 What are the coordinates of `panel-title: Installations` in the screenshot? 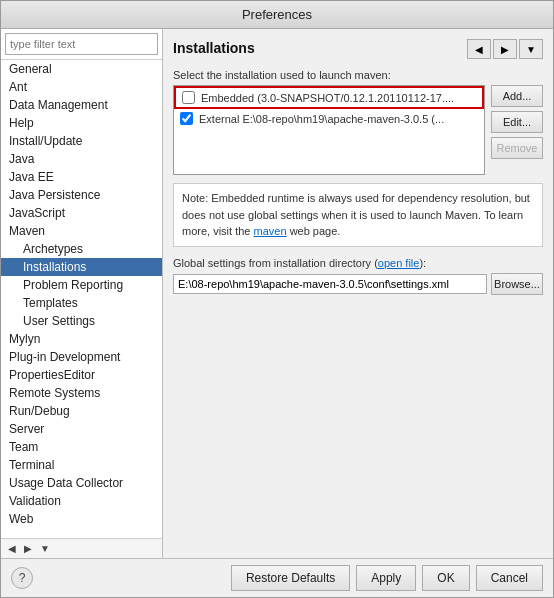 It's located at (214, 48).